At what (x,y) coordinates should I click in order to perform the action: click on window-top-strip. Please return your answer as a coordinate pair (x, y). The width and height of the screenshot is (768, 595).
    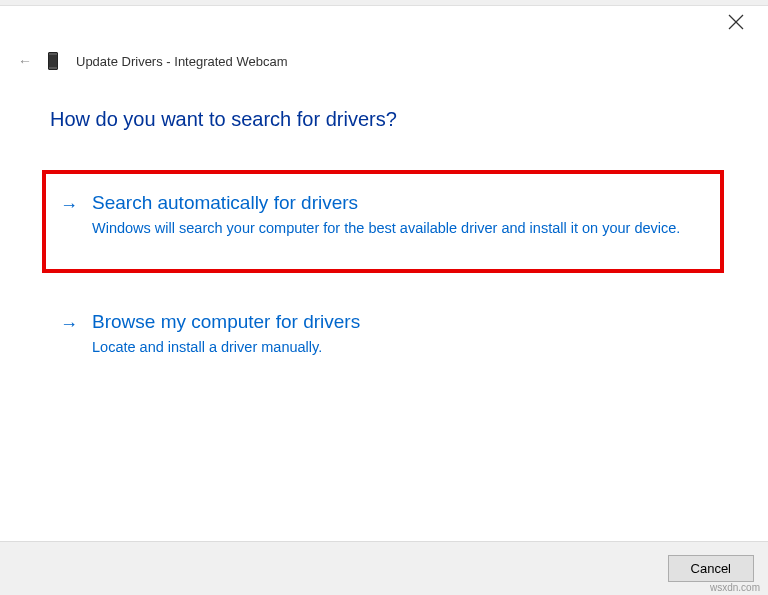
    Looking at the image, I should click on (384, 3).